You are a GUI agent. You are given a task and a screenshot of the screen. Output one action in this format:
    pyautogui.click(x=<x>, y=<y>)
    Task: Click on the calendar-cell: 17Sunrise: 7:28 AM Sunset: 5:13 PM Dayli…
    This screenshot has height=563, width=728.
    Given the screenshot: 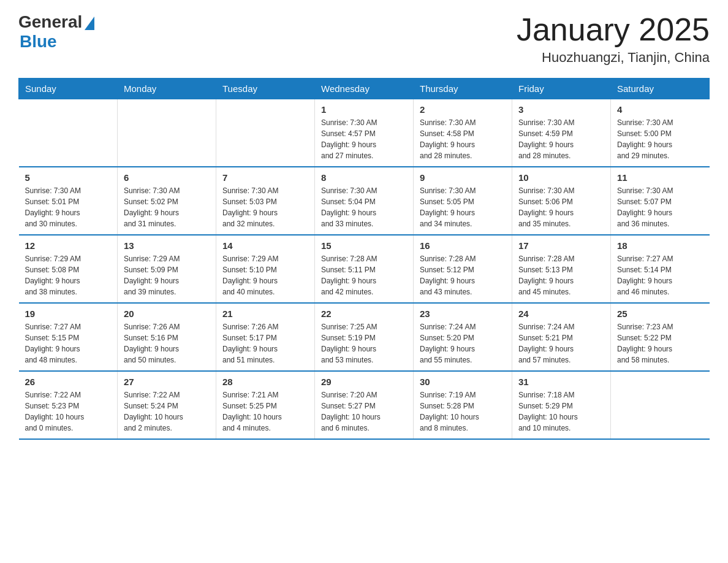 What is the action you would take?
    pyautogui.click(x=561, y=269)
    